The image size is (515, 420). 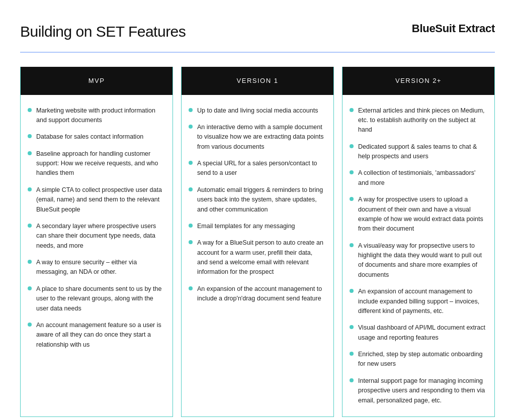 What do you see at coordinates (421, 261) in the screenshot?
I see `list-item-text: A visual/easy way for propsective users …` at bounding box center [421, 261].